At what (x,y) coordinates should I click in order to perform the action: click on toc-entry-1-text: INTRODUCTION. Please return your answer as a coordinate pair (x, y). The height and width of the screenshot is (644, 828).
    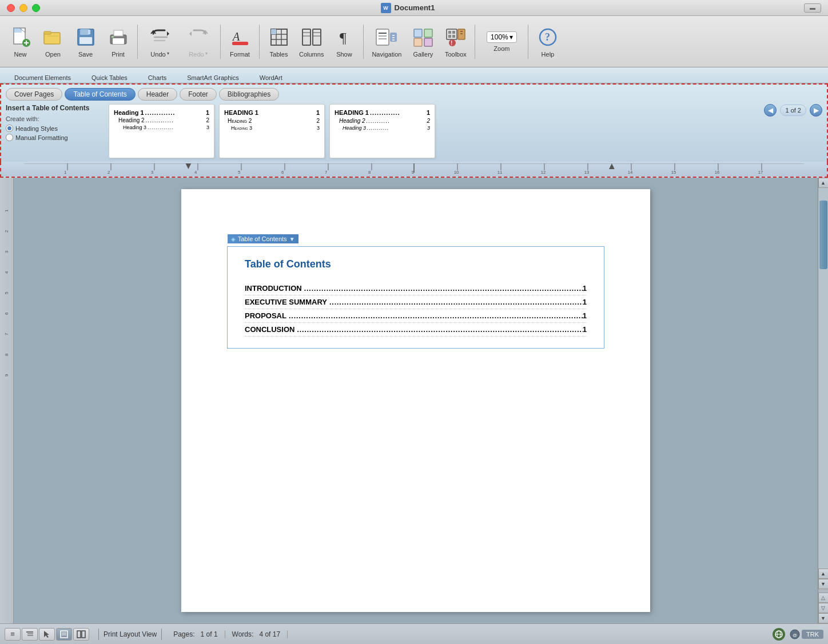
    Looking at the image, I should click on (273, 288).